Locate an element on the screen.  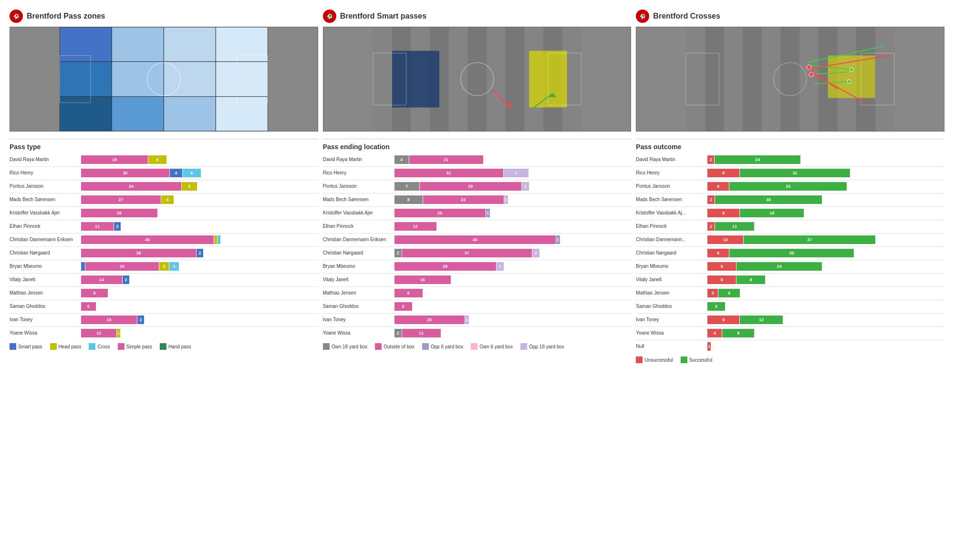
legend-color-outside is located at coordinates (378, 346).